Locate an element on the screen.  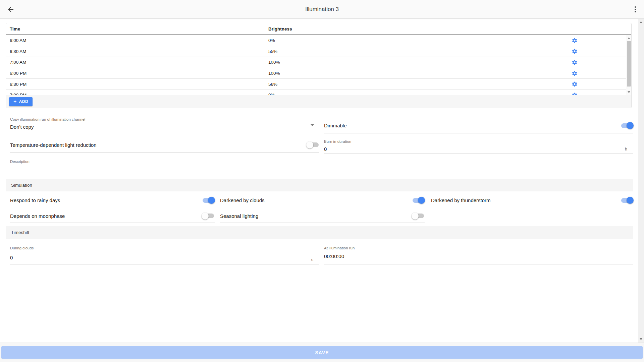
timeshift-section-header: Timeshift is located at coordinates (319, 233).